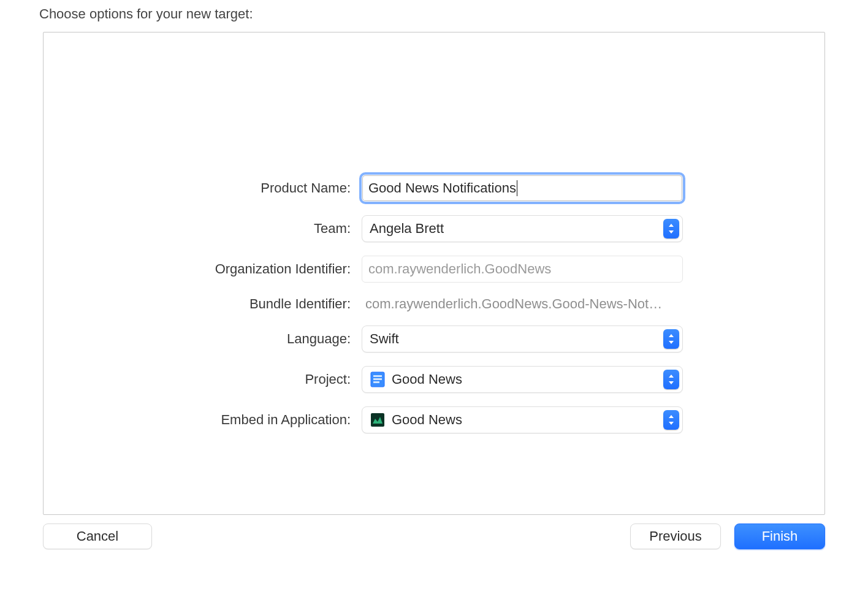 The width and height of the screenshot is (868, 613). Describe the element at coordinates (435, 14) in the screenshot. I see `page-title: Choose options for your new target:` at that location.